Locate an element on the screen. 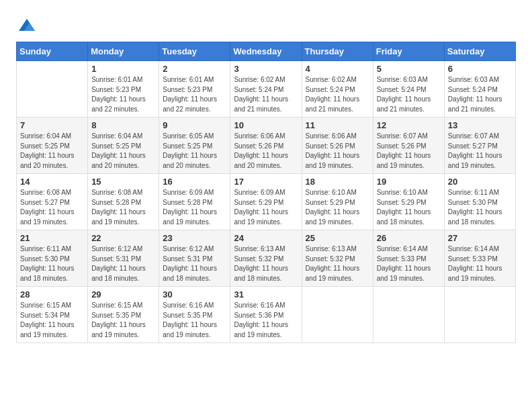  calendar-cell: 10Sunrise: 6:06 AM Sunset: 5:26 PM Dayli… is located at coordinates (266, 146).